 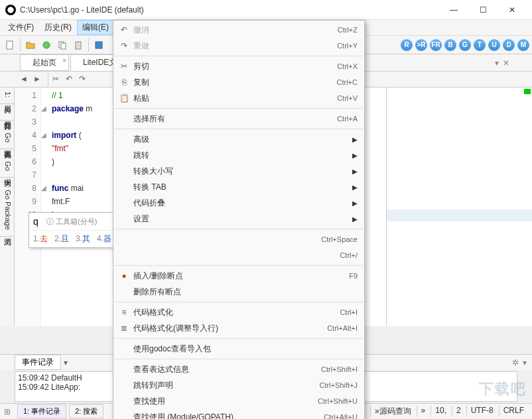 I want to click on menu-edit: 编辑(E), so click(x=96, y=28).